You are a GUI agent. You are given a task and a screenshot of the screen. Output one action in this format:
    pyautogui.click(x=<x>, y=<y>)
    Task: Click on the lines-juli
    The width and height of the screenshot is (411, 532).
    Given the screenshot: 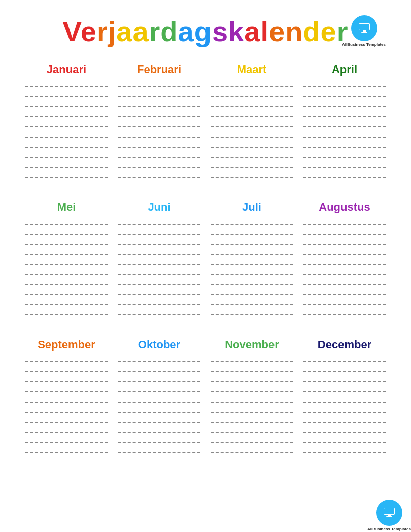 What is the action you would take?
    pyautogui.click(x=252, y=267)
    